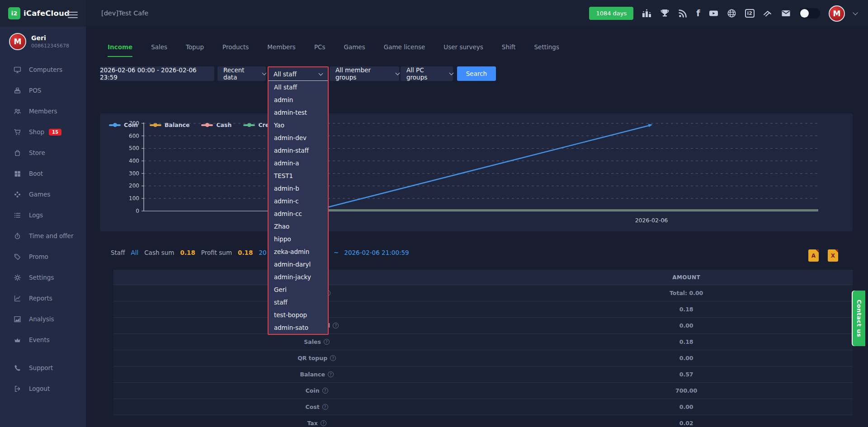  Describe the element at coordinates (43, 298) in the screenshot. I see `sidebar-item-reports: Reports` at that location.